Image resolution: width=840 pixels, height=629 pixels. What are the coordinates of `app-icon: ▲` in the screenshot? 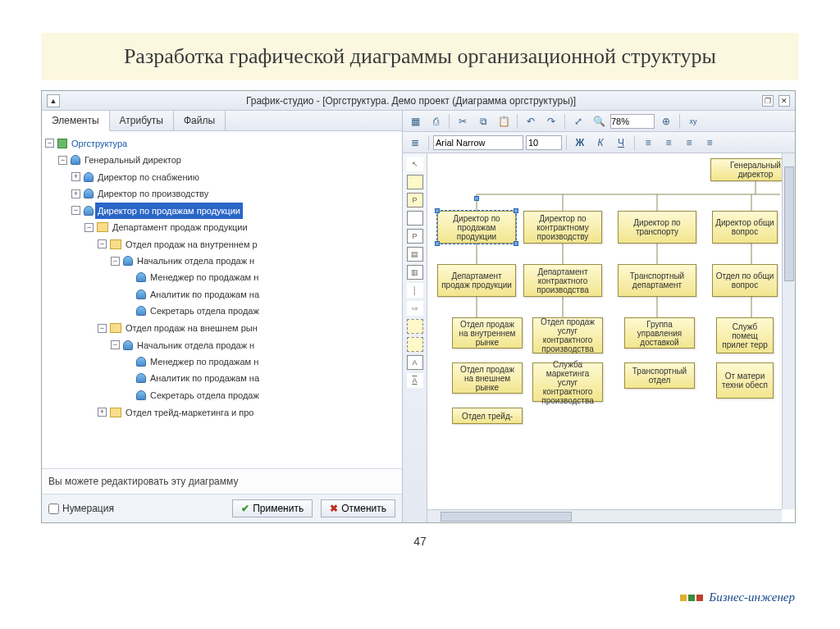 It's located at (53, 101).